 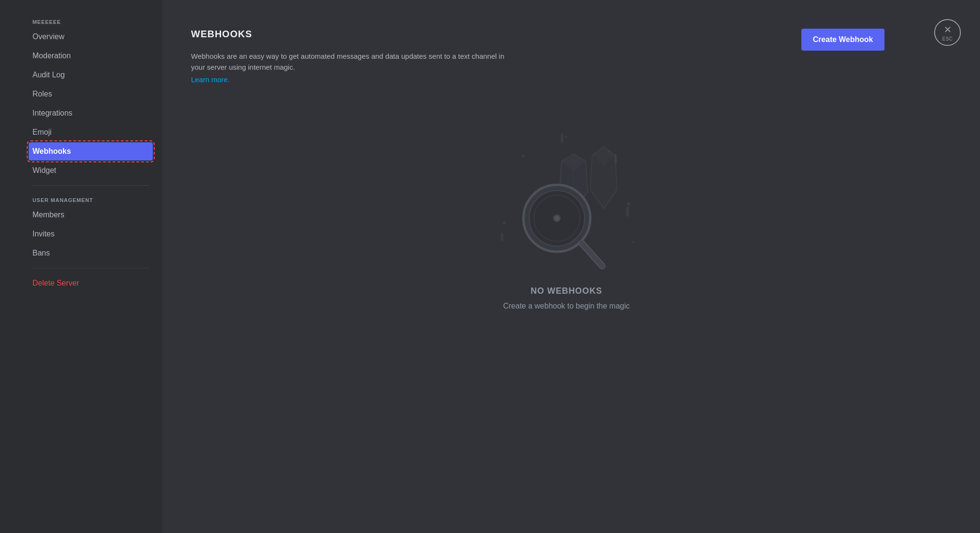 I want to click on user-management-label: USER MANAGEMENT, so click(x=91, y=200).